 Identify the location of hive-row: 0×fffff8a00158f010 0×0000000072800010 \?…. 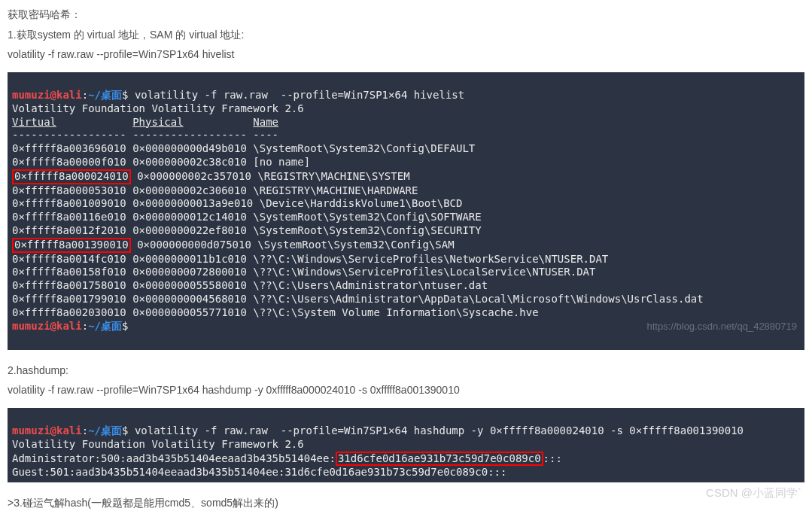
(304, 272).